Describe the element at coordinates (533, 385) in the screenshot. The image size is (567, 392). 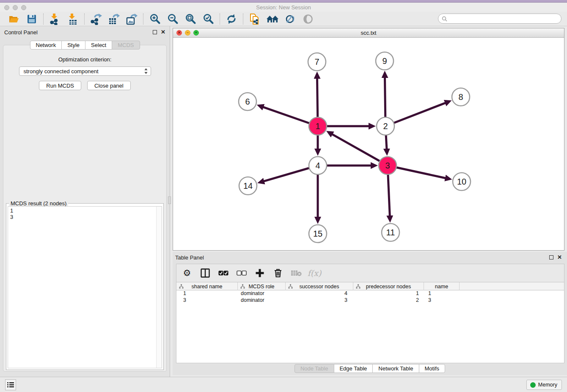
I see `memory-status-icon` at that location.